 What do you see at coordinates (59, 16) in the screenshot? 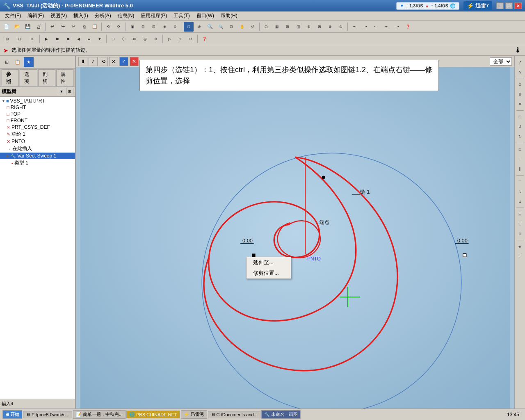
I see `menu-view: 视图(V)` at bounding box center [59, 16].